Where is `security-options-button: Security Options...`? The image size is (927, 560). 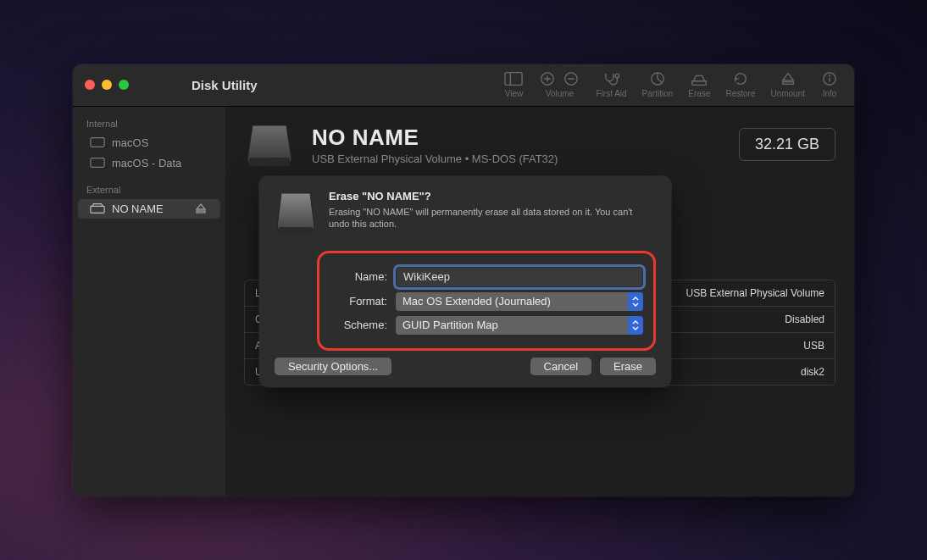 security-options-button: Security Options... is located at coordinates (333, 366).